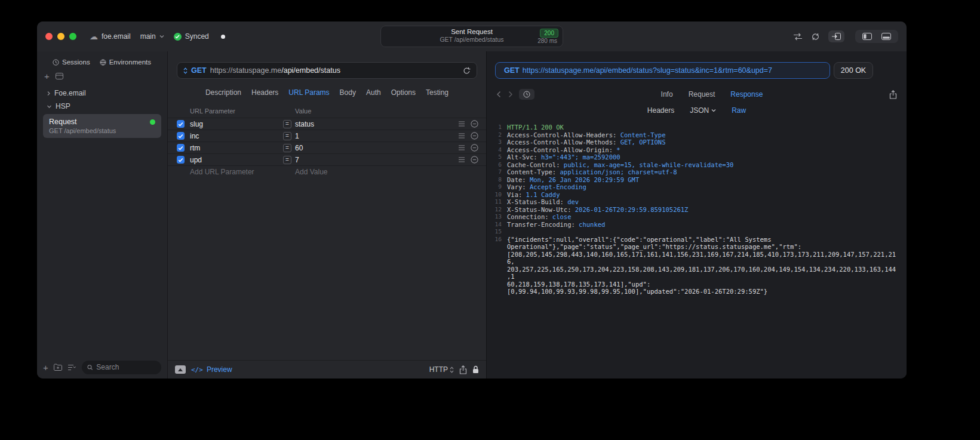 The height and width of the screenshot is (440, 980). I want to click on share-icon, so click(463, 370).